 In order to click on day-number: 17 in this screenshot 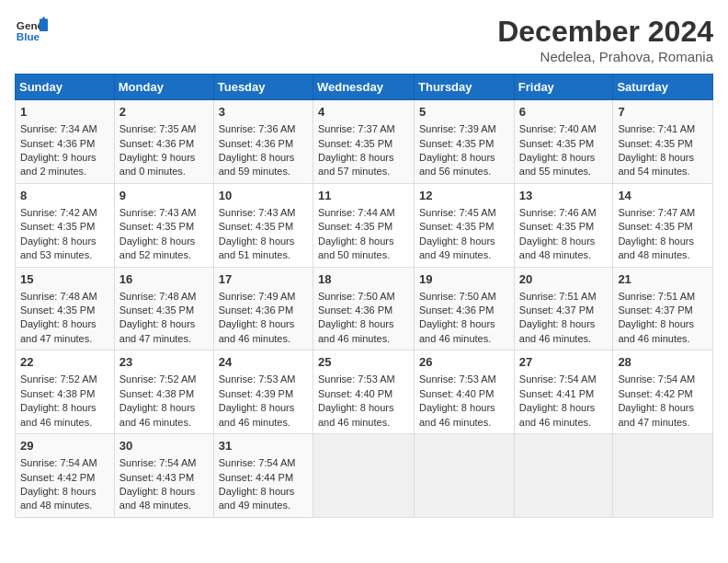, I will do `click(263, 280)`.